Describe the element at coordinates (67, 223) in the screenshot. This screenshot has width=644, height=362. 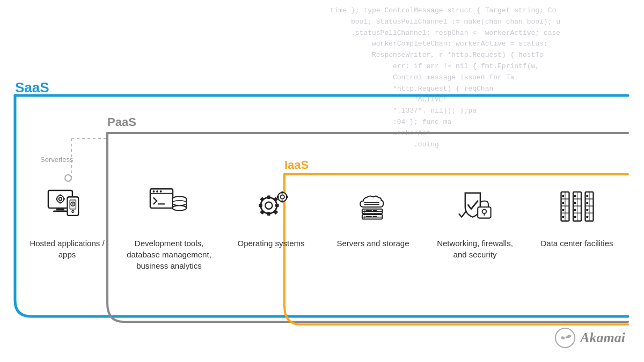
I see `service-hosted-apps: Hosted applications / apps` at that location.